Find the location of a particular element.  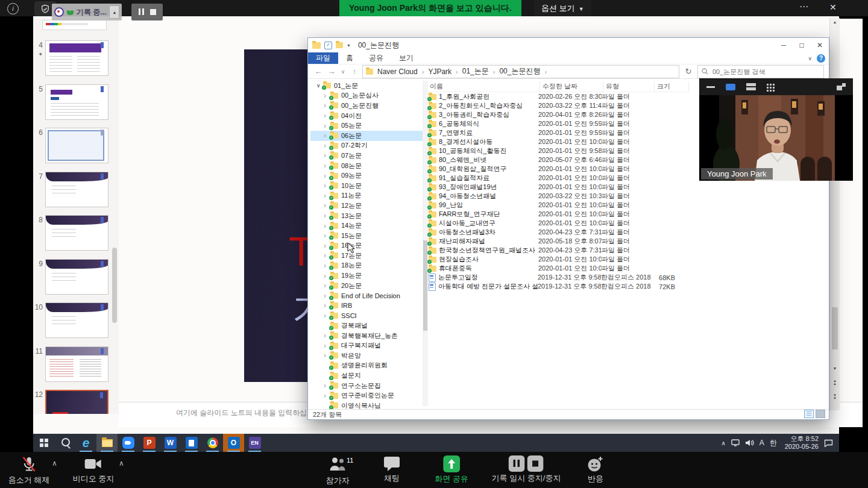

ime-latin-indicator: A is located at coordinates (762, 443).